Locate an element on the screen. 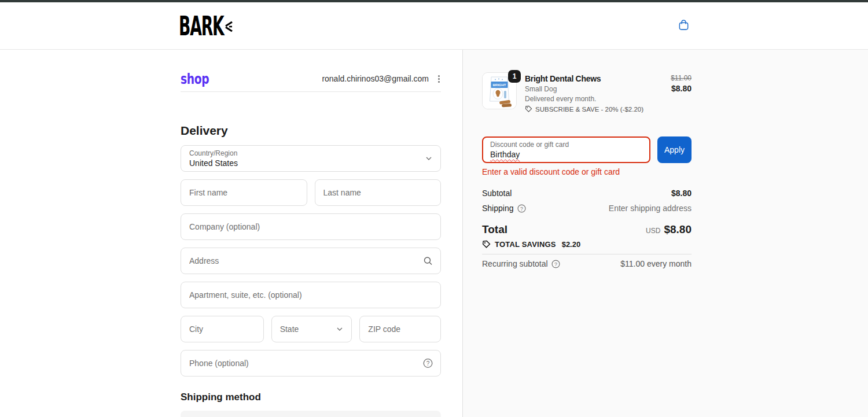 Image resolution: width=868 pixels, height=417 pixels. product-variant: Small Dog is located at coordinates (584, 89).